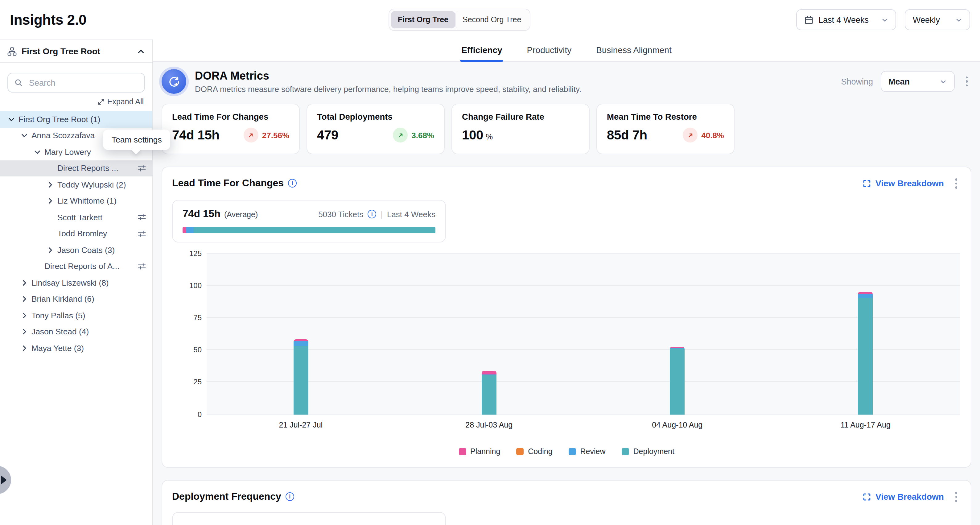  What do you see at coordinates (76, 119) in the screenshot?
I see `tree-item: First Org Tree Root (1)` at bounding box center [76, 119].